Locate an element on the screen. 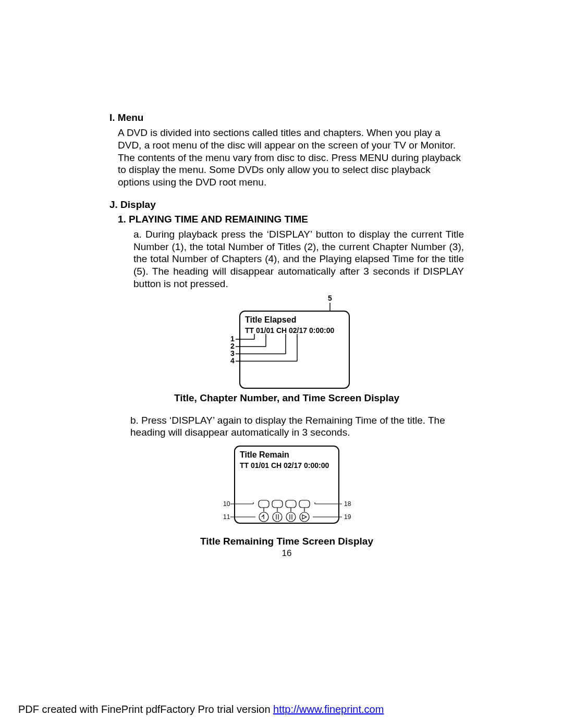 This screenshot has height=728, width=563. figure-2-svg: Title Remain TT 01/01 CH 02/17 0:00:00 is located at coordinates (287, 488).